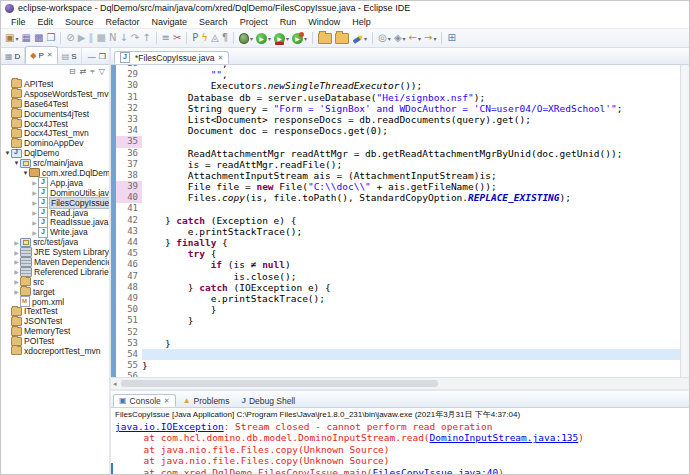 This screenshot has width=690, height=475. I want to click on code-line-39: 39 File file = new File("C:\\doc\\" + ai…, so click(396, 186).